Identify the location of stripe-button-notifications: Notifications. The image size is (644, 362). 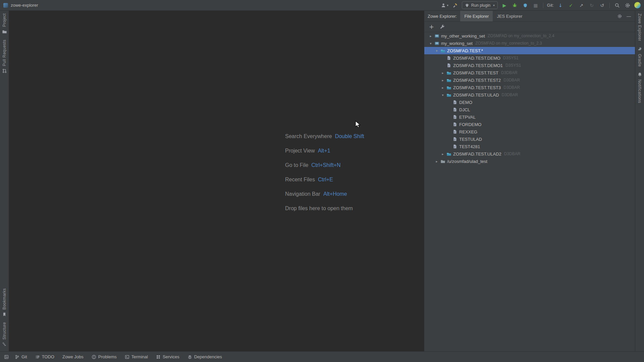
(640, 88).